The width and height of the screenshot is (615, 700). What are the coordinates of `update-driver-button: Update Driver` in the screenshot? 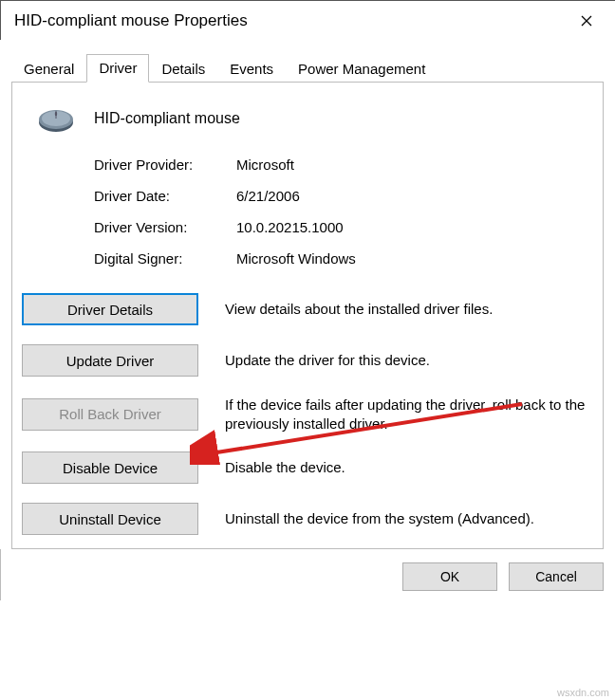 It's located at (110, 360).